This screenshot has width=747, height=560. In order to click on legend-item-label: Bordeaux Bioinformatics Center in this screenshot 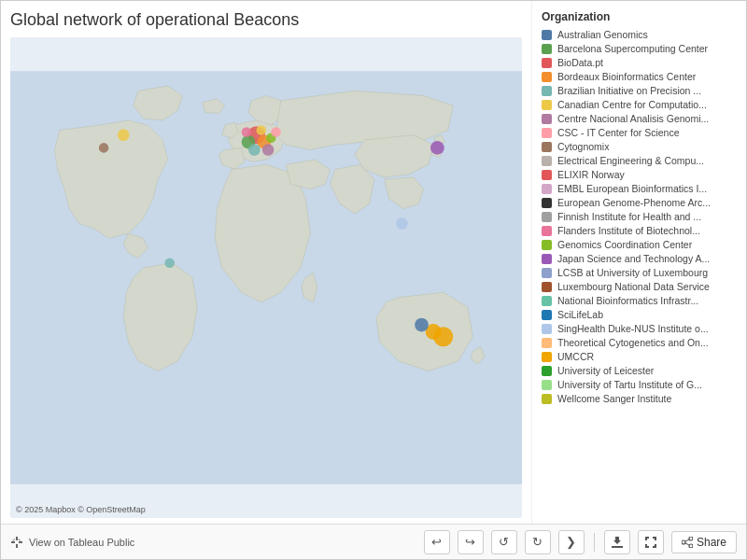, I will do `click(627, 77)`.